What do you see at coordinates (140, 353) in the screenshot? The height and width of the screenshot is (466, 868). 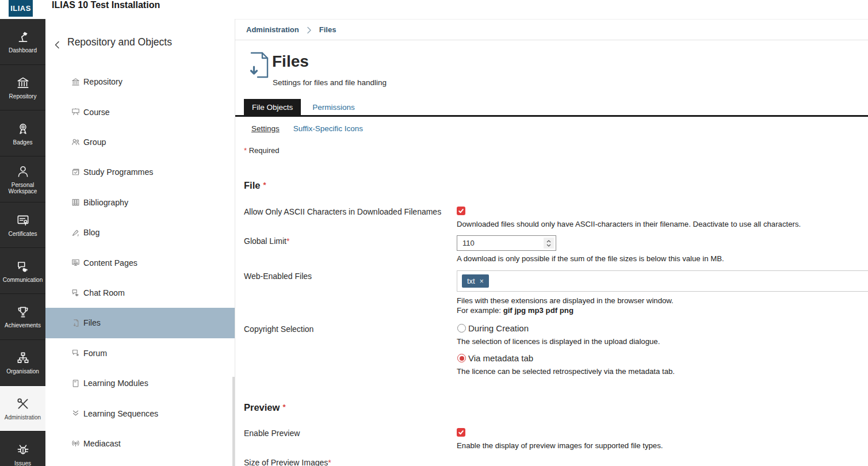 I see `panel-item-forum: Forum` at bounding box center [140, 353].